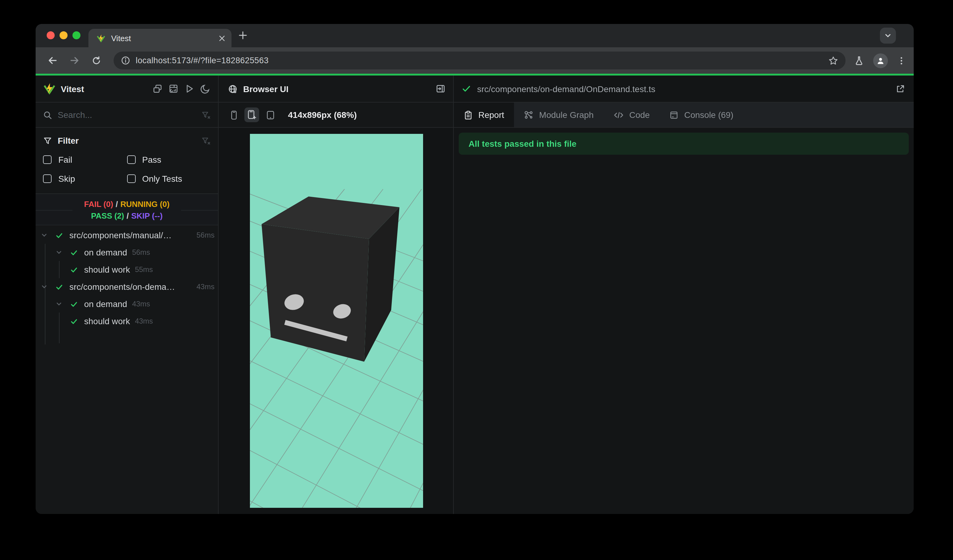 The image size is (953, 560). What do you see at coordinates (101, 38) in the screenshot?
I see `vitest-favicon-icon` at bounding box center [101, 38].